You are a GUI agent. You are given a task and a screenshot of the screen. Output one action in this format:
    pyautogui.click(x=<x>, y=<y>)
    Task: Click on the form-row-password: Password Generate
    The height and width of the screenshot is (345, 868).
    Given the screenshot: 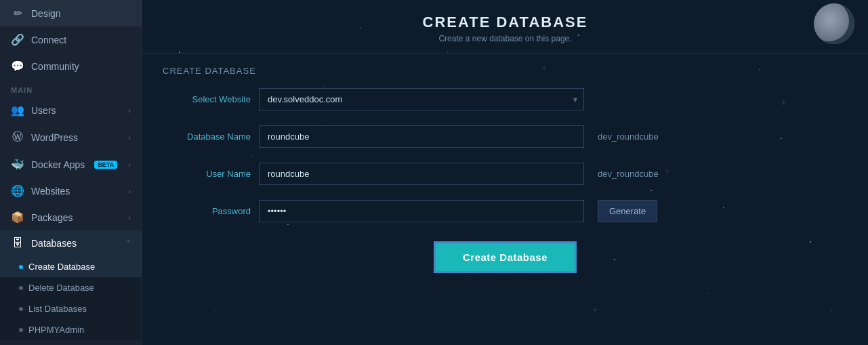 What is the action you would take?
    pyautogui.click(x=505, y=211)
    